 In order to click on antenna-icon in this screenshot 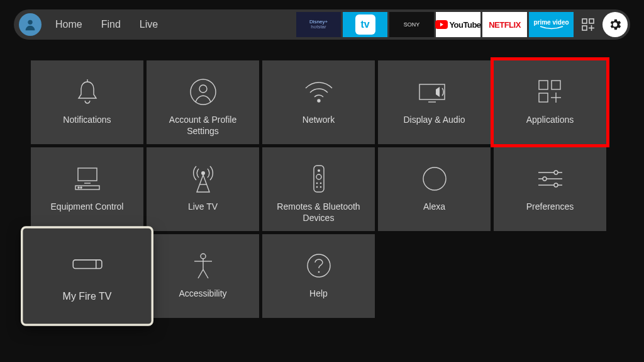, I will do `click(203, 179)`.